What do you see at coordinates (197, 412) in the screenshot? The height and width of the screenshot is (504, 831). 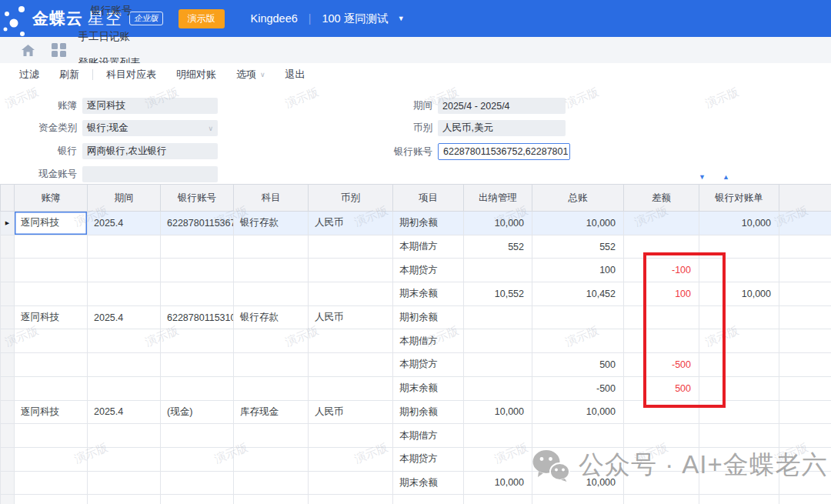 I see `cell-account: (现金)` at bounding box center [197, 412].